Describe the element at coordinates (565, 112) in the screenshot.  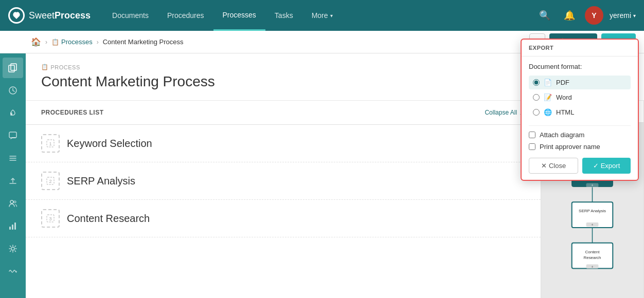
I see `format-html-label: HTML` at that location.